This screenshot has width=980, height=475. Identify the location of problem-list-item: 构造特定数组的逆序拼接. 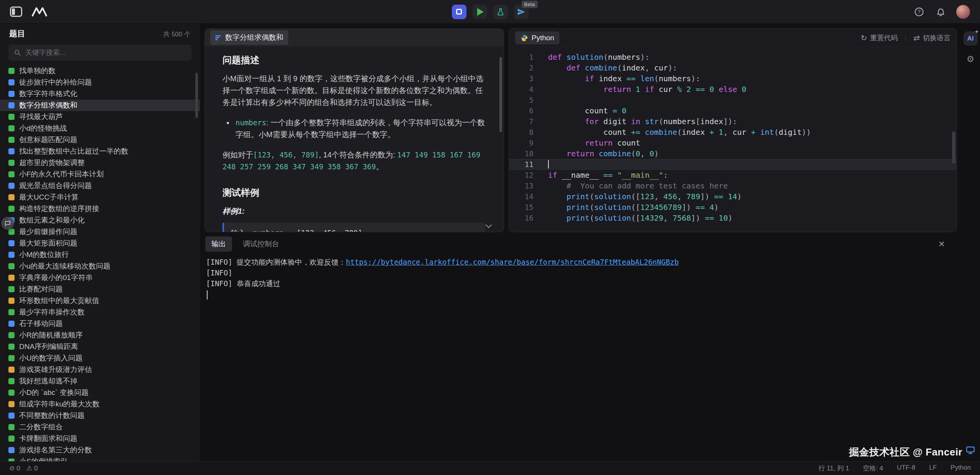
(100, 209).